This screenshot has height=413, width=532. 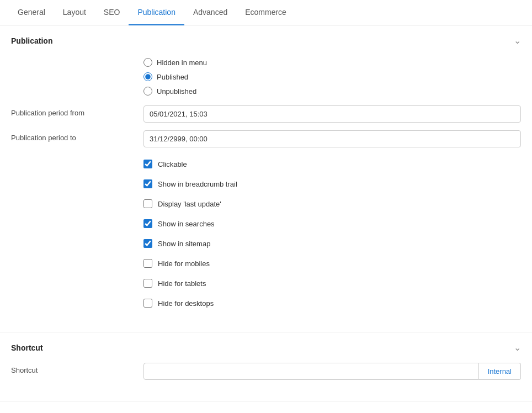 What do you see at coordinates (266, 81) in the screenshot?
I see `publication-radio-group: Hidden in menu Published Unpublished` at bounding box center [266, 81].